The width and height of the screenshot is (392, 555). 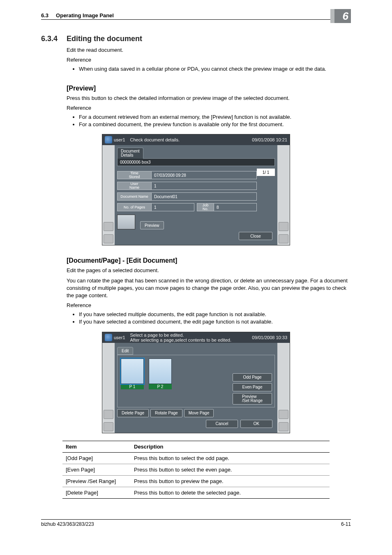 I want to click on document-details-panel: user1 Check document details. 09/01/2008…, so click(x=196, y=190).